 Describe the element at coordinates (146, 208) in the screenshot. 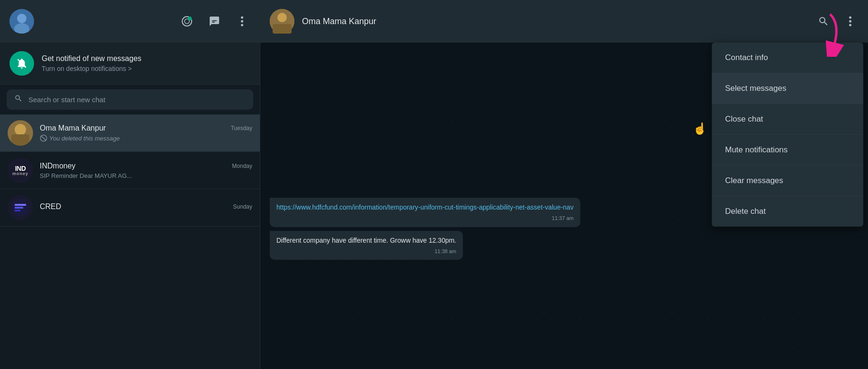

I see `chat-info-cred: CRED Sunday` at that location.